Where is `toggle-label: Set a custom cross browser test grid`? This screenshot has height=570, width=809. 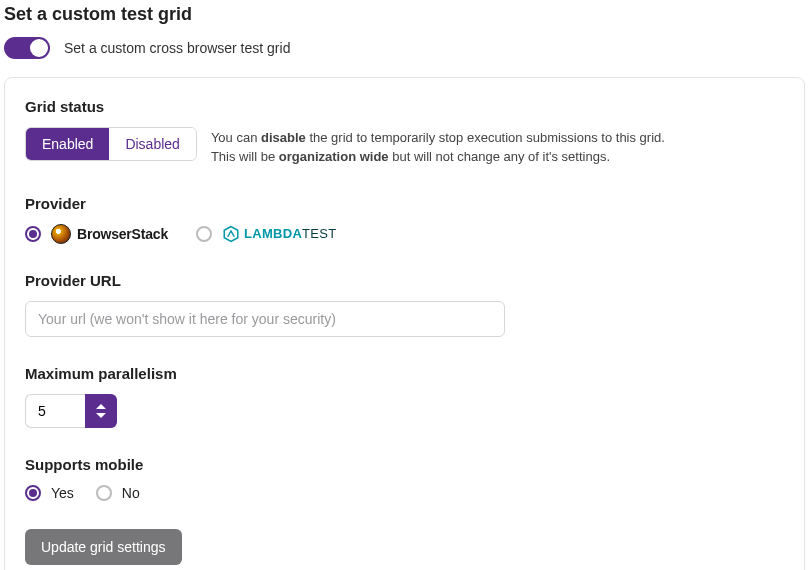 toggle-label: Set a custom cross browser test grid is located at coordinates (177, 48).